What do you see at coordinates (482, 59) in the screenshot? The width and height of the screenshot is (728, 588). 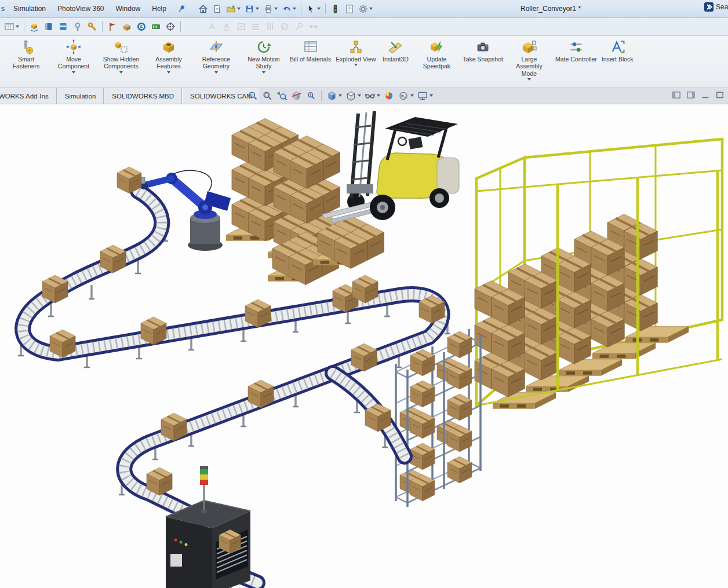 I see `ribbon-label: Take Snapshot` at bounding box center [482, 59].